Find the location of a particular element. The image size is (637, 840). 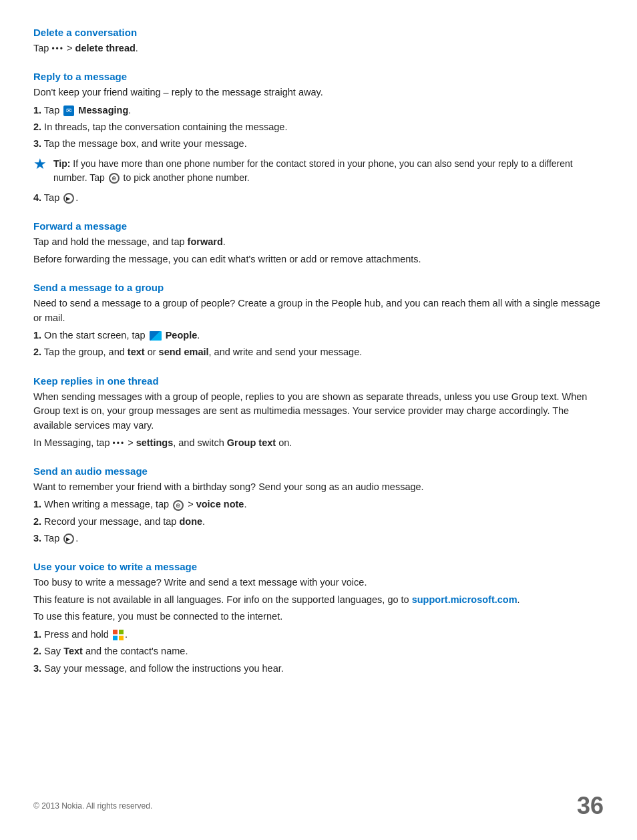

keep-replies-body: When sending messages with a group of pe… is located at coordinates (318, 411).